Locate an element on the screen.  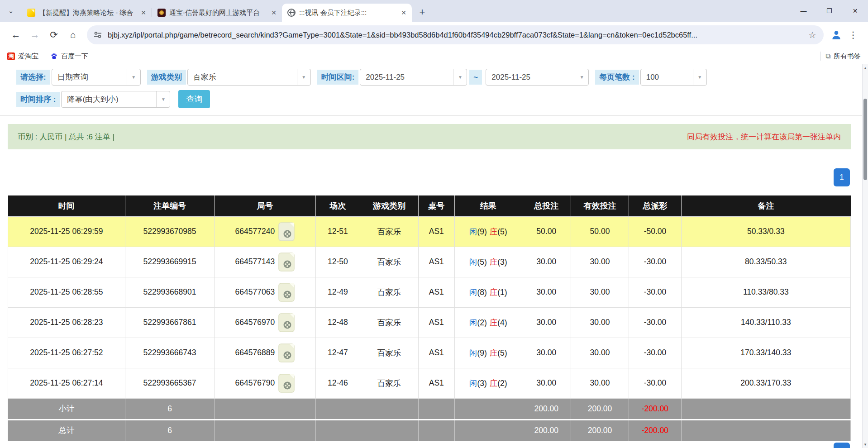
payout: -30.00 is located at coordinates (655, 292).